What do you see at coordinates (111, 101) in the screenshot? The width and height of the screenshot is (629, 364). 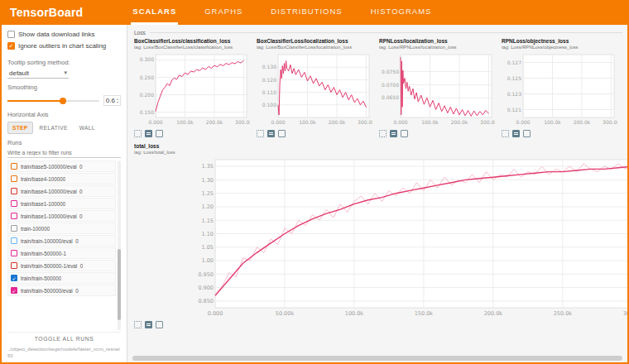 I see `smoothing-value: 0.6` at bounding box center [111, 101].